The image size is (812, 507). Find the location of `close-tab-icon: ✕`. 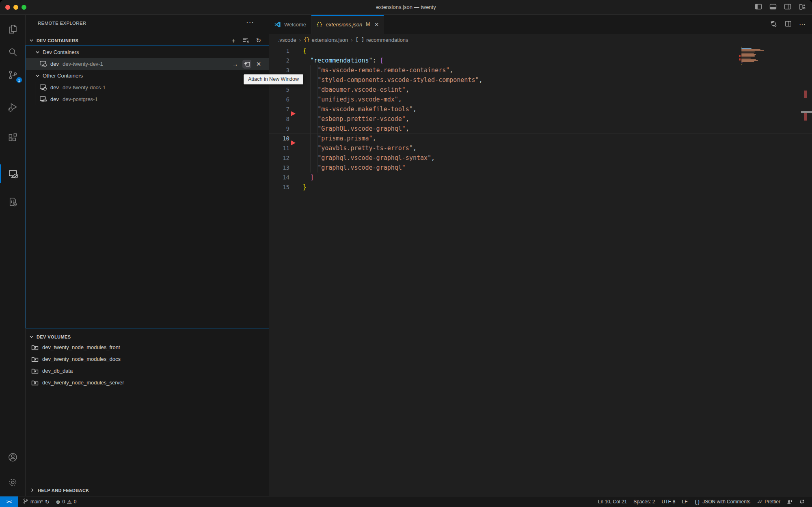

close-tab-icon: ✕ is located at coordinates (377, 24).